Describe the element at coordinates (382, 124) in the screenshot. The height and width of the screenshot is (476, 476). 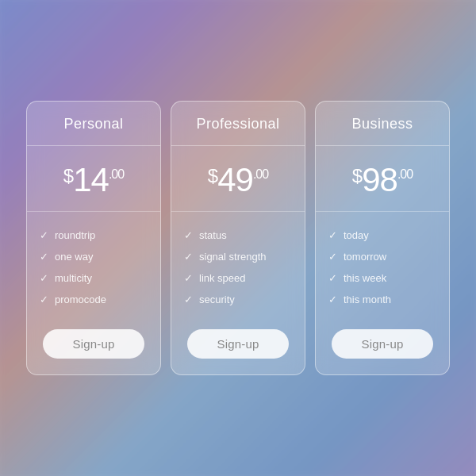
I see `plan-title-business: Business` at that location.